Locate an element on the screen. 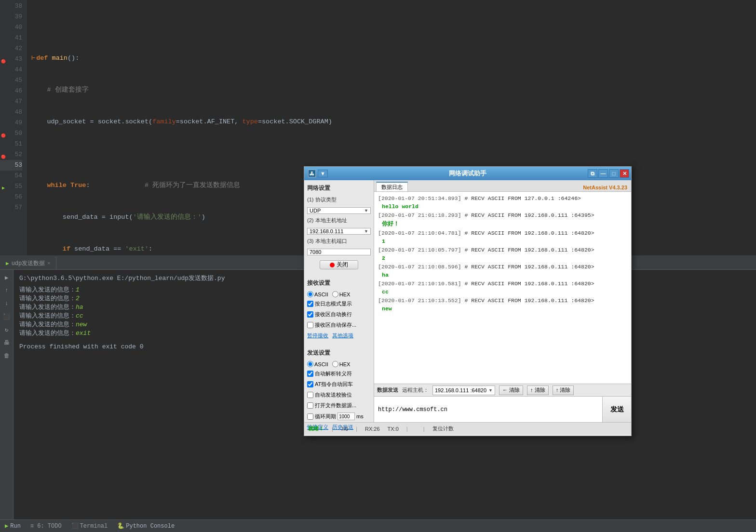  gutter-52: 52 is located at coordinates (11, 155).